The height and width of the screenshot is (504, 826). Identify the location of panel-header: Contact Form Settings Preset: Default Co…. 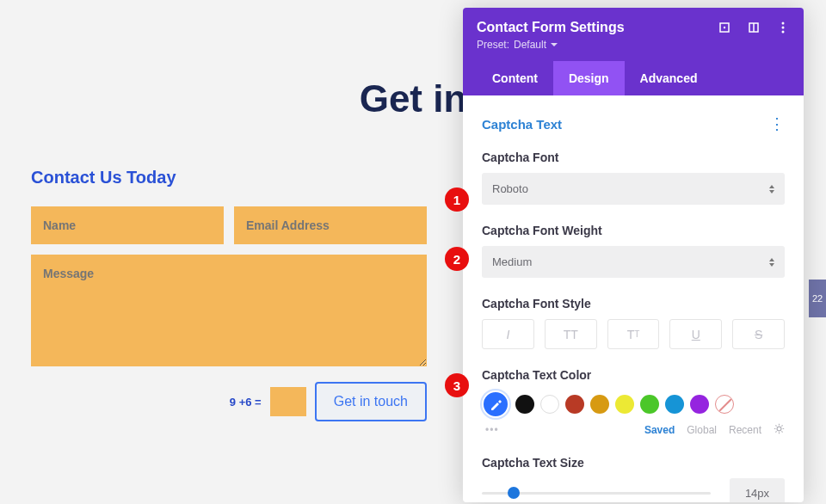
(633, 52).